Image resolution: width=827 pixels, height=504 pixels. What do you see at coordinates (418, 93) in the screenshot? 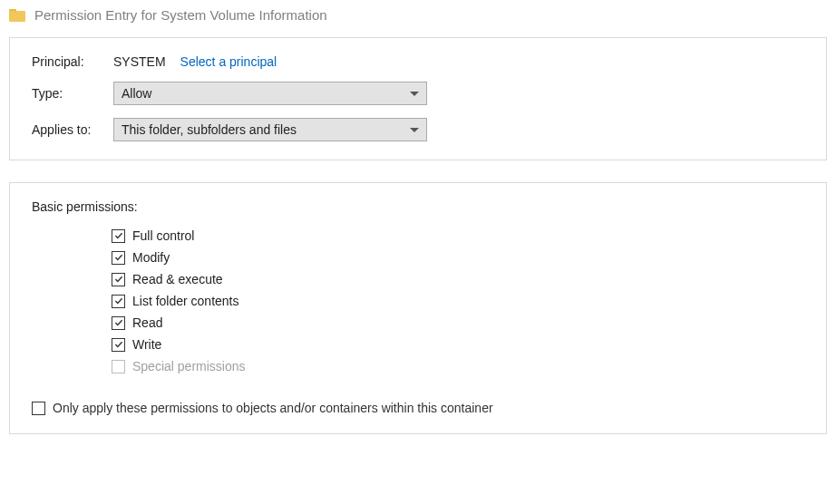
I see `type-row: Type: Allow` at bounding box center [418, 93].